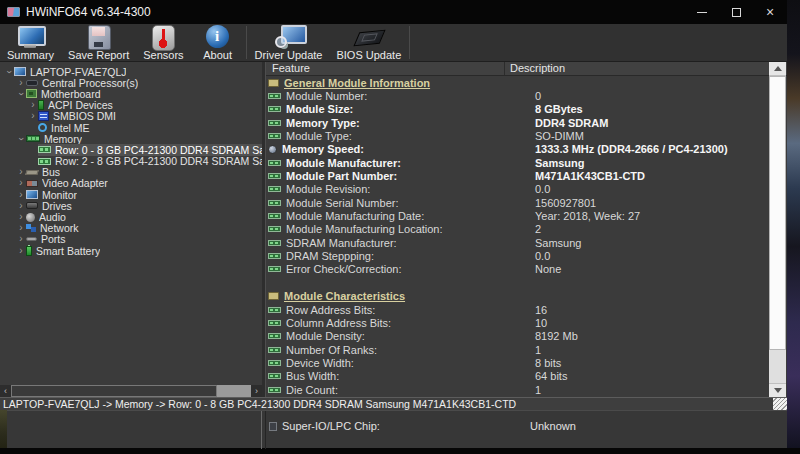  What do you see at coordinates (518, 202) in the screenshot?
I see `feature-row-module-serial-number: Module Serial Number:1560927801` at bounding box center [518, 202].